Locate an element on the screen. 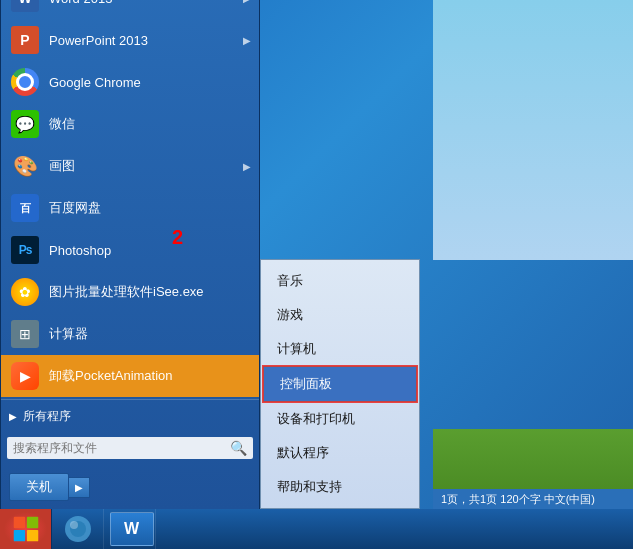  search-bar: 🔍 is located at coordinates (130, 448).